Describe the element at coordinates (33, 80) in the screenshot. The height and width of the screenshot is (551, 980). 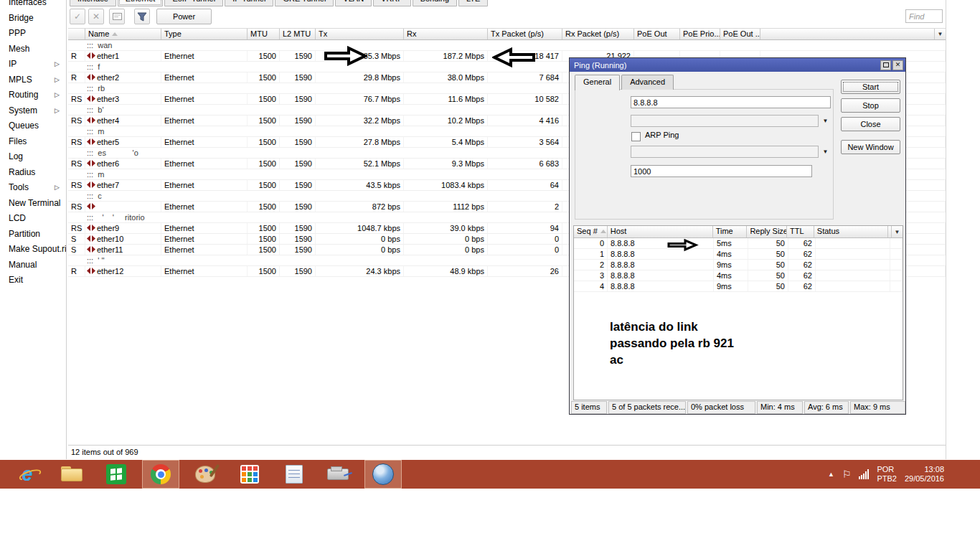
I see `sidebar-item-mpls: MPLS▷` at that location.